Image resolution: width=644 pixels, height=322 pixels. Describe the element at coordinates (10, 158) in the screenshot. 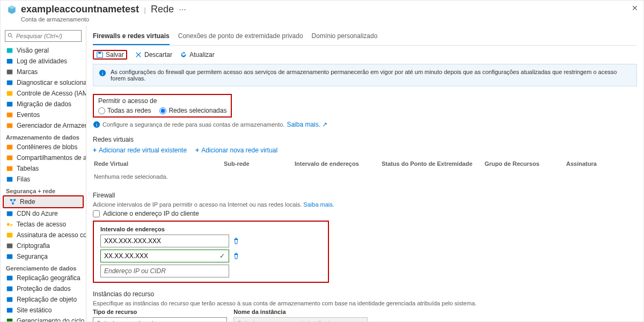

I see `file-icon` at that location.